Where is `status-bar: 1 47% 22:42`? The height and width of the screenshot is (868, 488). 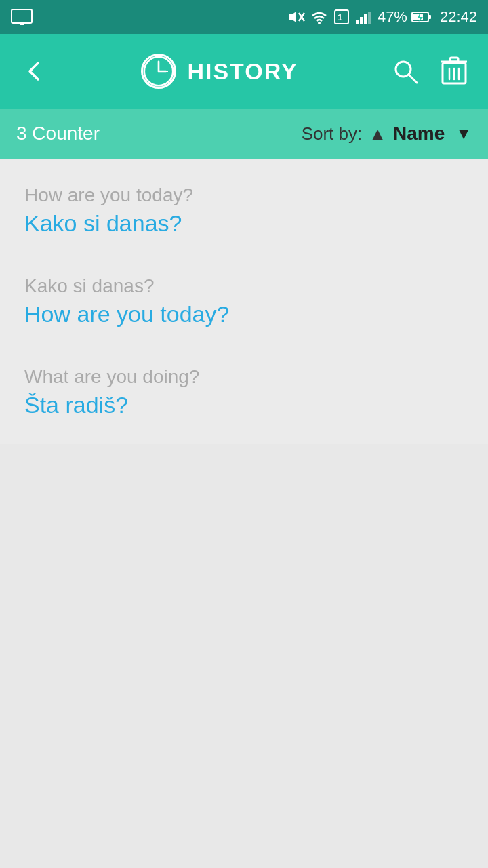 status-bar: 1 47% 22:42 is located at coordinates (244, 17).